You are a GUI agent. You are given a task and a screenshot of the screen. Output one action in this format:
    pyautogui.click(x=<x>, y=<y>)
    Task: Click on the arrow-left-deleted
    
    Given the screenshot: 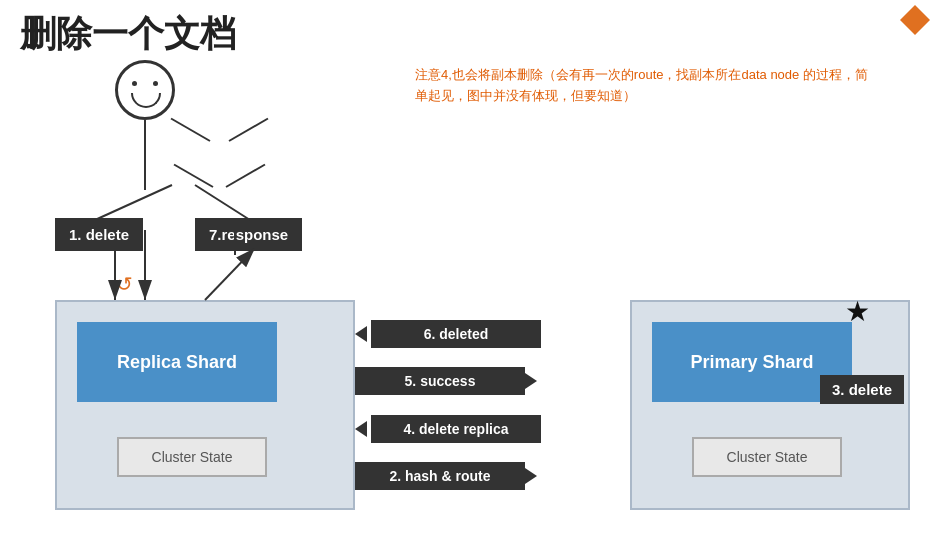 What is the action you would take?
    pyautogui.click(x=361, y=334)
    